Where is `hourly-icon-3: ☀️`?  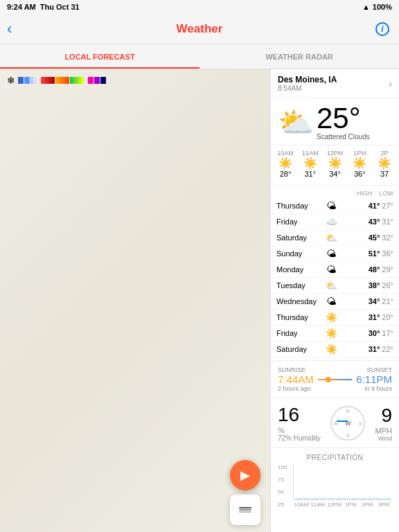 hourly-icon-3: ☀️ is located at coordinates (360, 163).